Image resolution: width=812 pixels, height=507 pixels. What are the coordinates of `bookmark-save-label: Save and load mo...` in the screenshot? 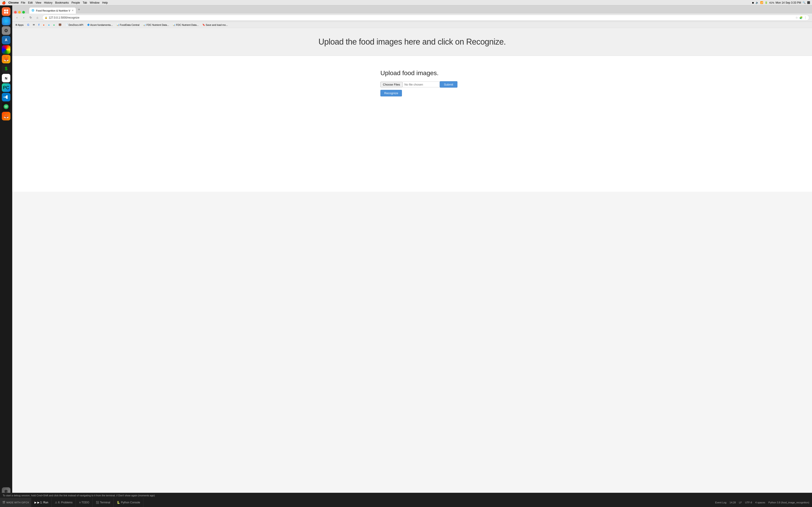 It's located at (217, 25).